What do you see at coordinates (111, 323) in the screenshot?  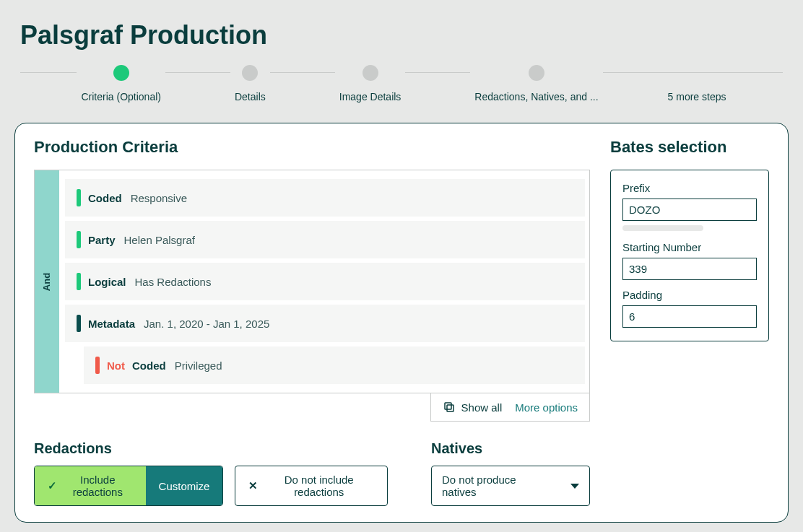 I see `criteria-label: Metadata` at bounding box center [111, 323].